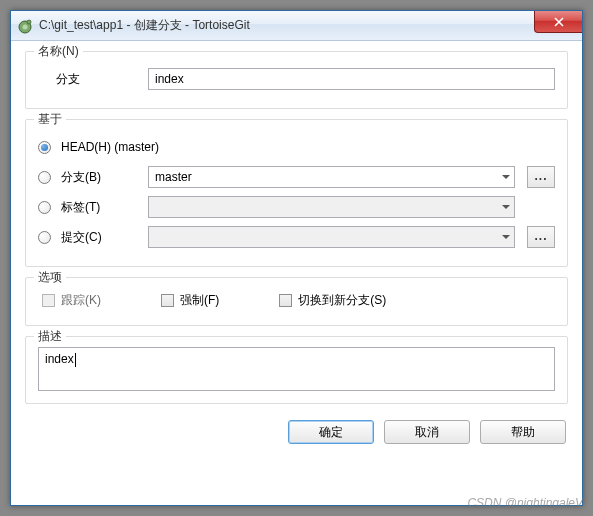 The width and height of the screenshot is (593, 516). I want to click on radio-commit-label: 提交(C), so click(82, 238).